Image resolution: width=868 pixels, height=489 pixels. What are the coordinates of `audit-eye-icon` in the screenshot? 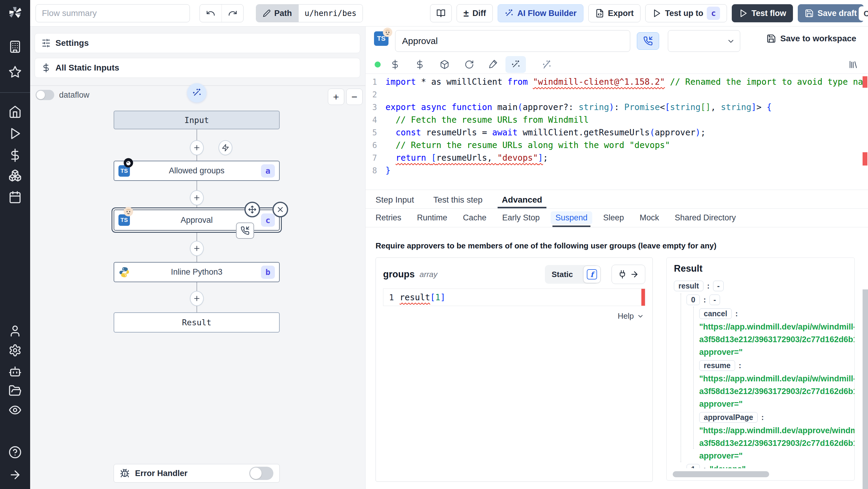 It's located at (15, 410).